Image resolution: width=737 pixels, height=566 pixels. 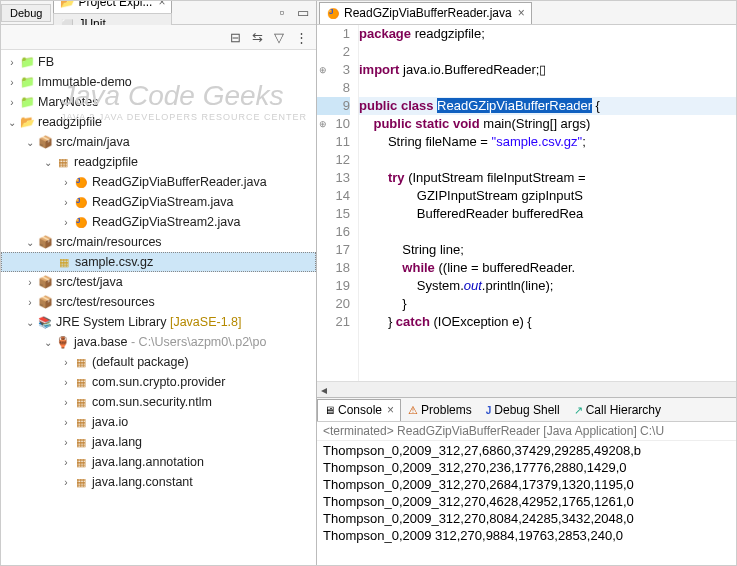 What do you see at coordinates (578, 410) in the screenshot?
I see `ico-callh` at bounding box center [578, 410].